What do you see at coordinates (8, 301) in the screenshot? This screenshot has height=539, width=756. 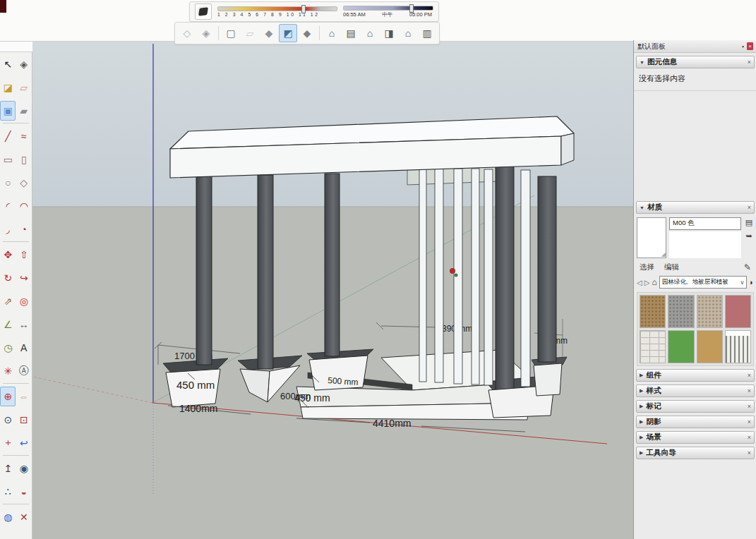 I see `scale-tool: ⇗` at bounding box center [8, 301].